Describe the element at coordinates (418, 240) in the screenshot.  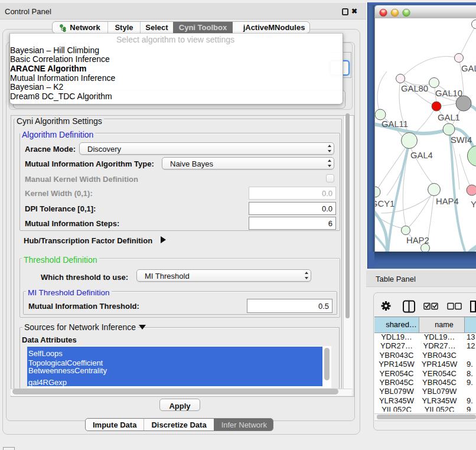
I see `svg-text: HAP2` at that location.